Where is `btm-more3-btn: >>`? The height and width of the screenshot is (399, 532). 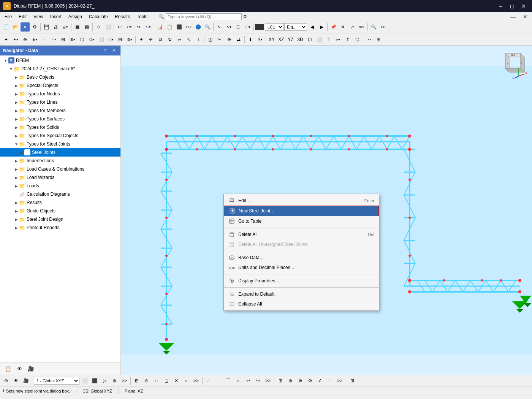 btm-more3-btn: >> is located at coordinates (340, 381).